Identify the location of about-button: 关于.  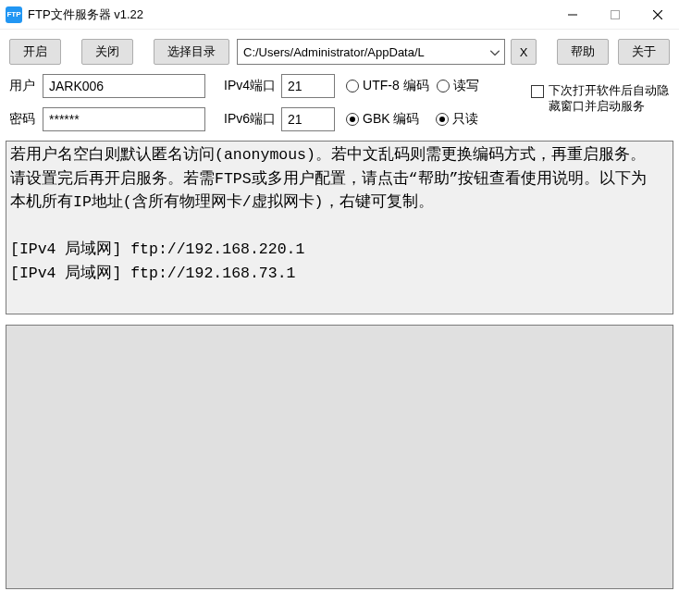
(644, 52).